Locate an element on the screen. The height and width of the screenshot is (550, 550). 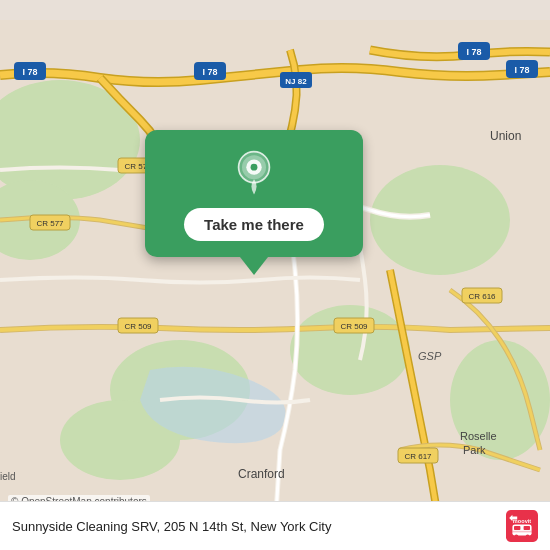
svg-text: CR 617 is located at coordinates (418, 456).